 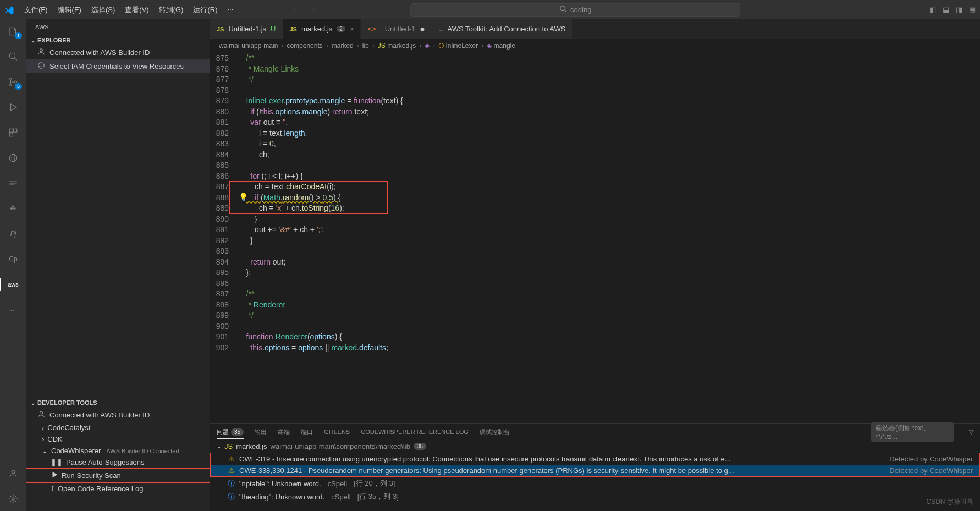 What do you see at coordinates (609, 101) in the screenshot?
I see `code-line: InlineLexer.prototype.mangle = function(…` at bounding box center [609, 101].